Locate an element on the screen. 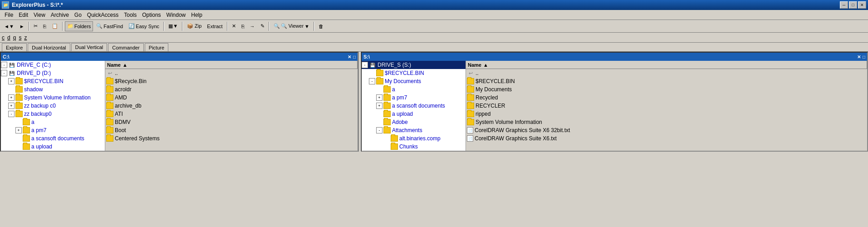 Image resolution: width=868 pixels, height=227 pixels. right-file-item-corelx6: 📄 CorelDRAW Graphics Suite X6.txt is located at coordinates (667, 138).